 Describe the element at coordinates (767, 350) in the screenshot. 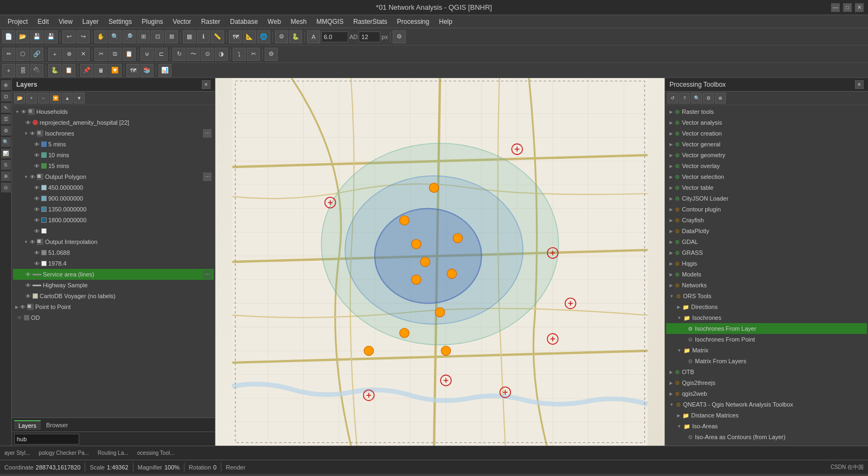

I see `toolbox-matrix: ▼ 📁 Matrix` at that location.